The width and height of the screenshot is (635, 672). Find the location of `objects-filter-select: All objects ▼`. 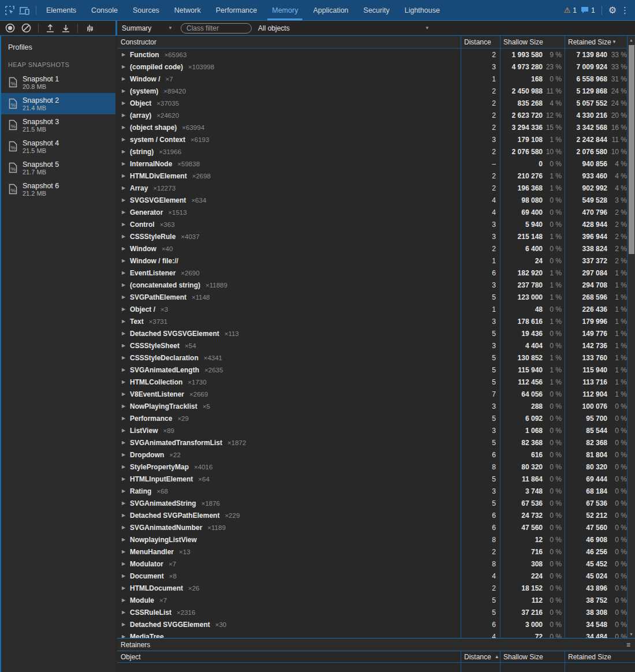

objects-filter-select: All objects ▼ is located at coordinates (344, 28).